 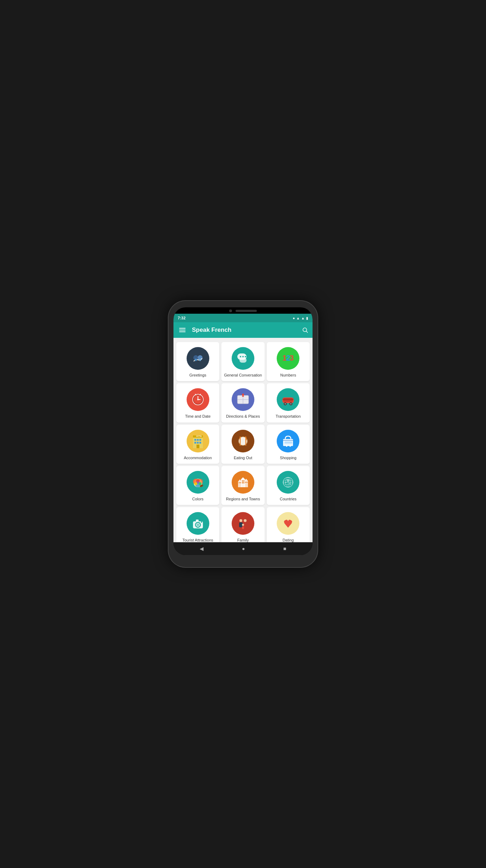 I want to click on svg-text: HOTEL, so click(x=199, y=436).